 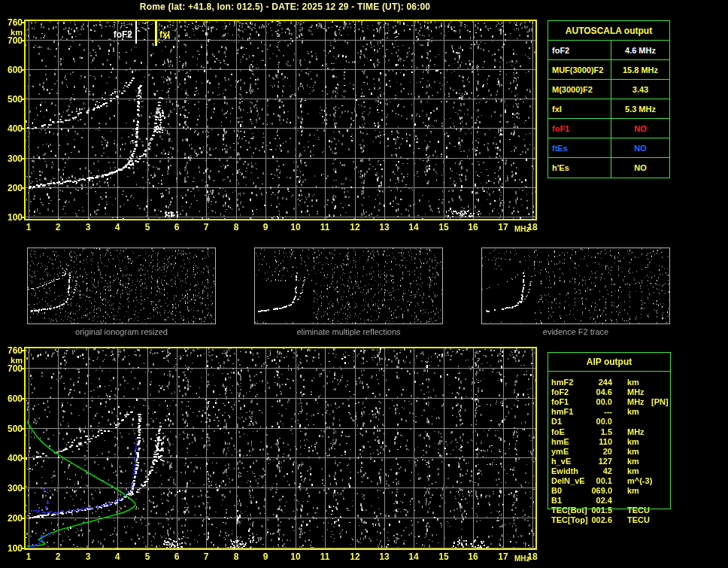 What do you see at coordinates (580, 147) in the screenshot?
I see `parameter-label: ftEs` at bounding box center [580, 147].